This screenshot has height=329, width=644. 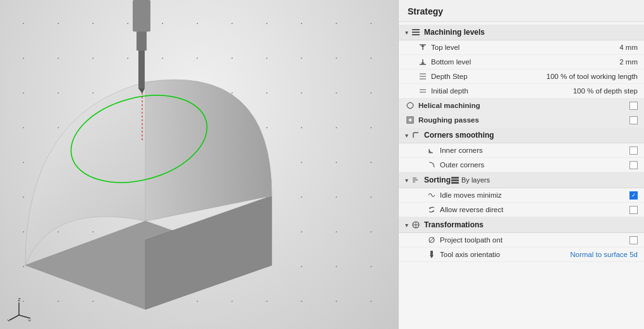 I want to click on tool-axis-row: Tool axis orientatio Normal to surface 5…, so click(x=521, y=255).